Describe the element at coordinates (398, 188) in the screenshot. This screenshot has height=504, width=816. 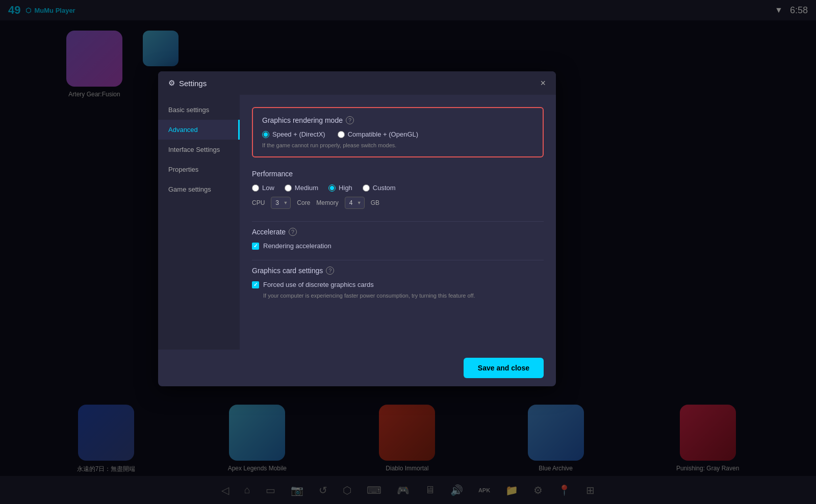
I see `performance-radio-row: Low Medium High Custom` at that location.